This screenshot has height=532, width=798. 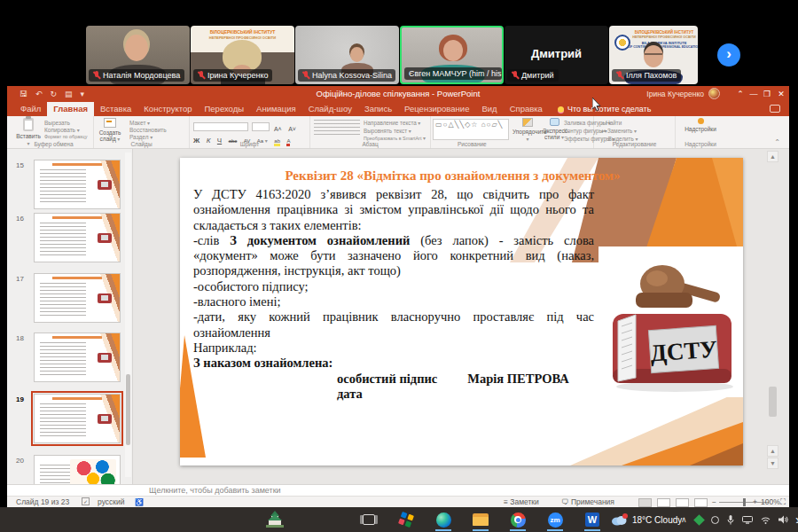 What do you see at coordinates (20, 399) in the screenshot?
I see `slide-number: 19` at bounding box center [20, 399].